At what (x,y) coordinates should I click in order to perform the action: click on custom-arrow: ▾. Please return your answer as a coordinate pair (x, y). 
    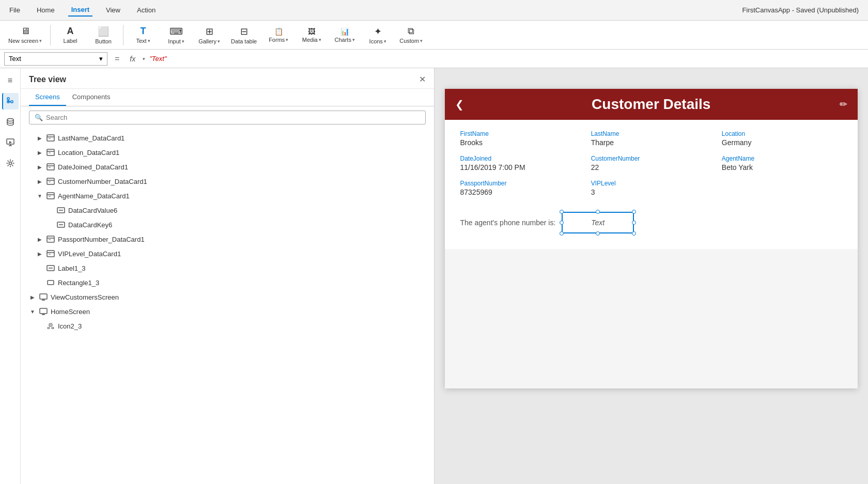
    Looking at the image, I should click on (422, 41).